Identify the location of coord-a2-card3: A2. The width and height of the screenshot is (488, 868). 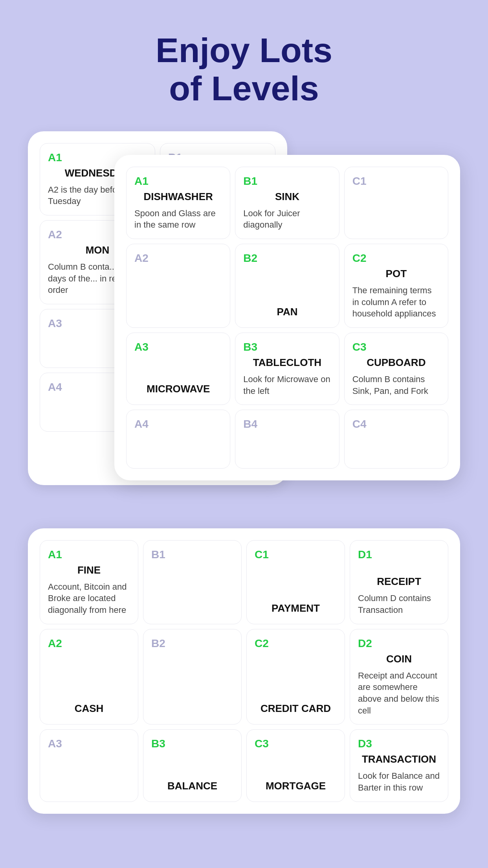
(89, 644).